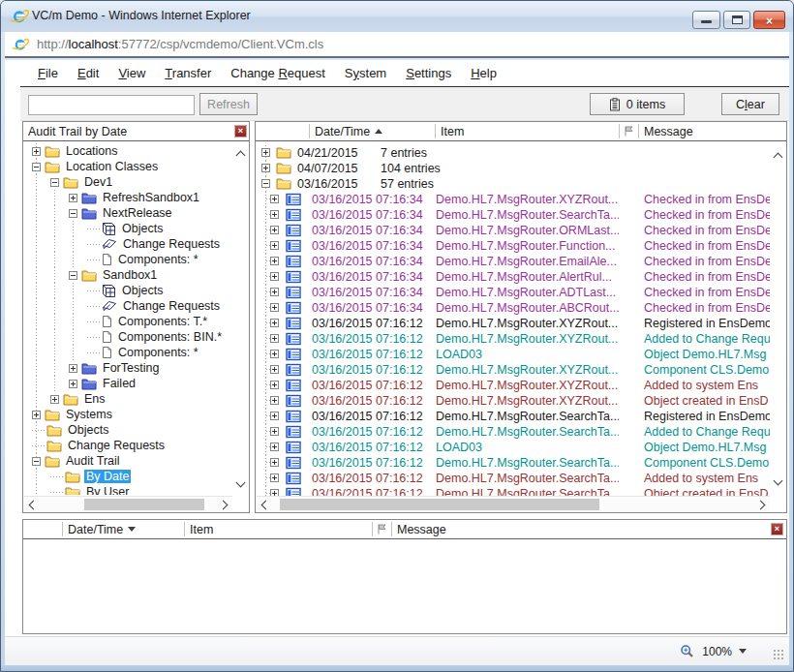 The image size is (794, 672). I want to click on zoom-control: 100%, so click(713, 651).